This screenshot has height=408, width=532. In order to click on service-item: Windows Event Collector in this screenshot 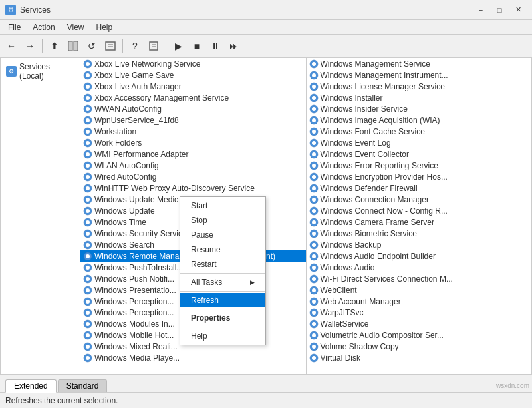, I will do `click(419, 154)`.